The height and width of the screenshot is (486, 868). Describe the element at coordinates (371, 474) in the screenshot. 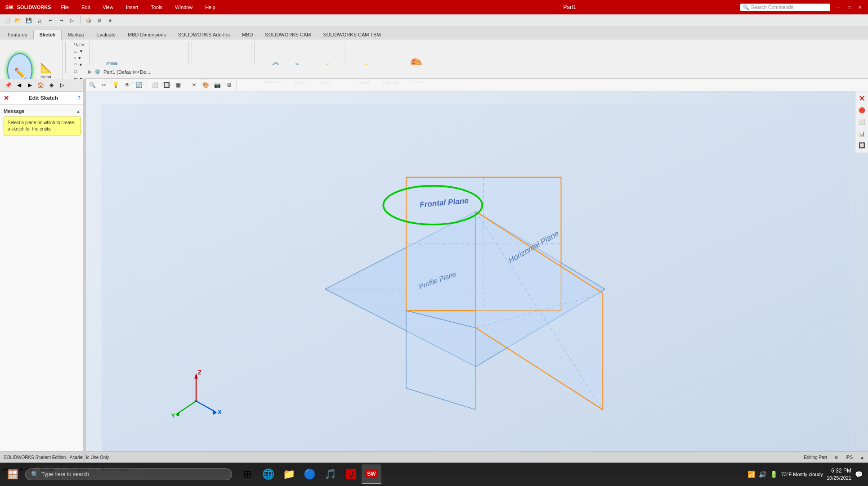

I see `taskbar-solidworks: SW` at that location.